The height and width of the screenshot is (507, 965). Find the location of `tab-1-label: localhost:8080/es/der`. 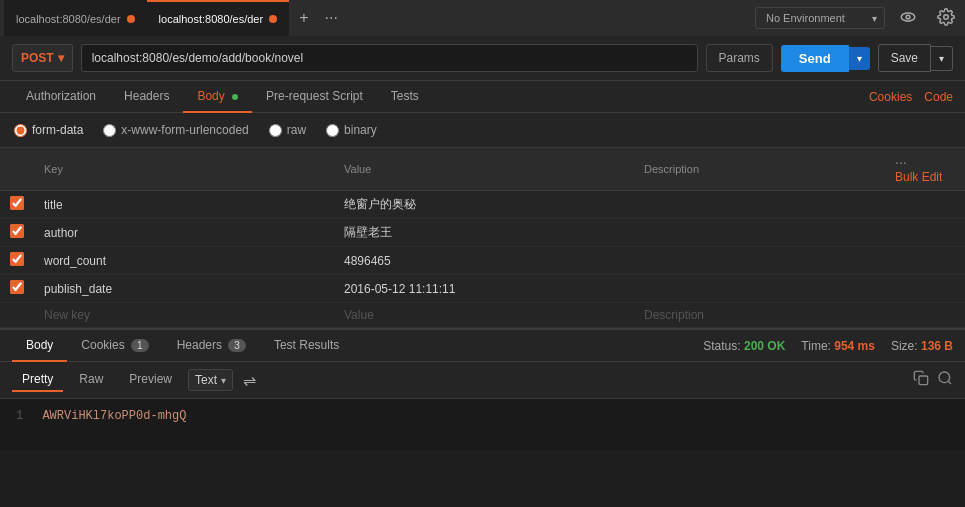

tab-1-label: localhost:8080/es/der is located at coordinates (68, 19).